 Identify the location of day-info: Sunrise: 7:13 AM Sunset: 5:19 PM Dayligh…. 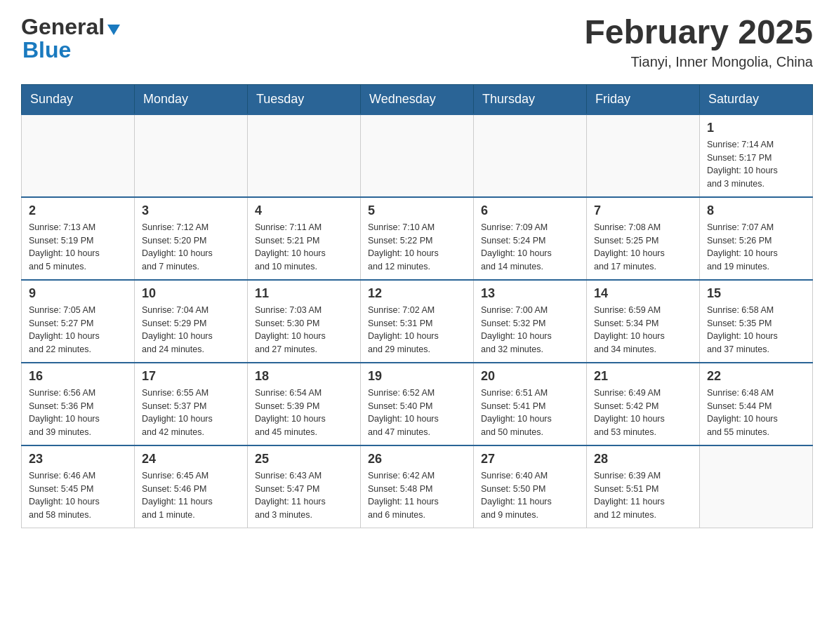
(78, 247).